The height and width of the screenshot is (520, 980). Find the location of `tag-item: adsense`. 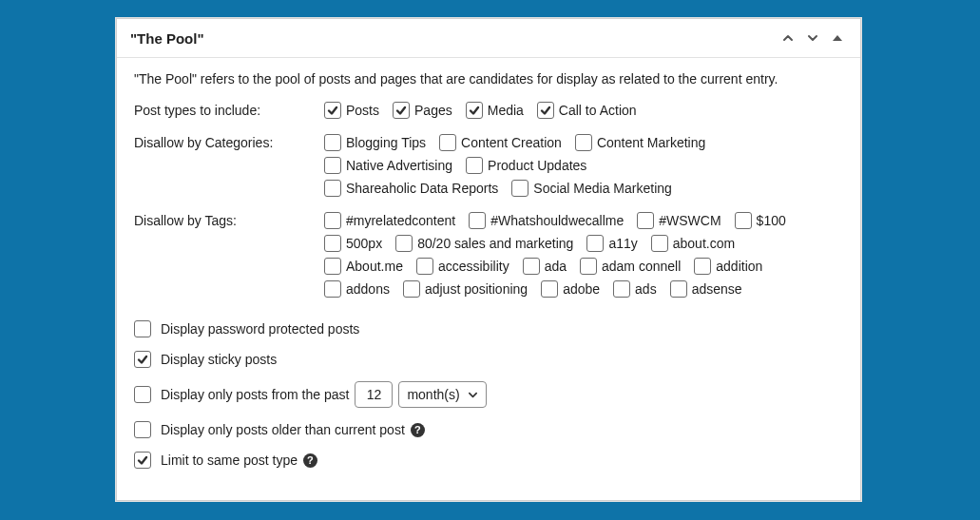

tag-item: adsense is located at coordinates (706, 289).